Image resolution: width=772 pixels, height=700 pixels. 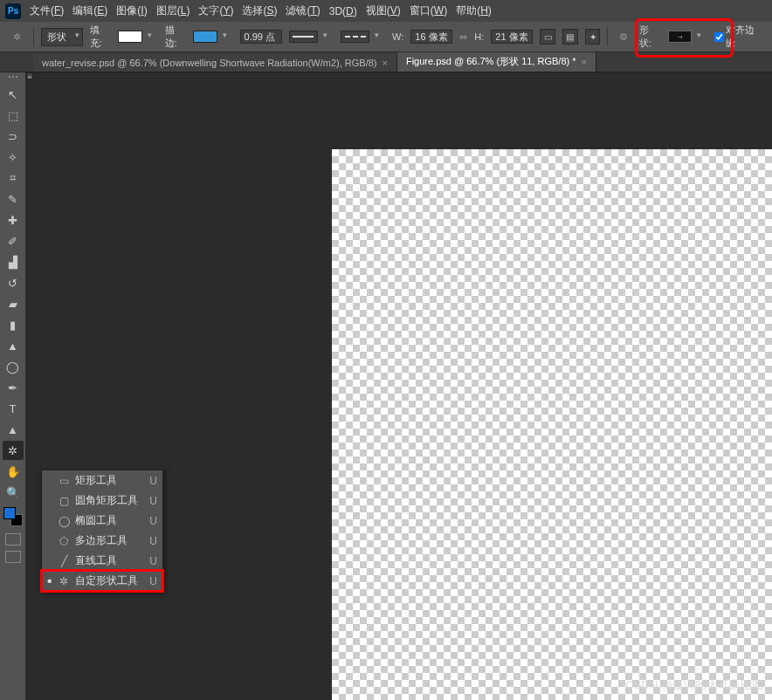 I want to click on flyout-label: 多边形工具, so click(x=110, y=541).